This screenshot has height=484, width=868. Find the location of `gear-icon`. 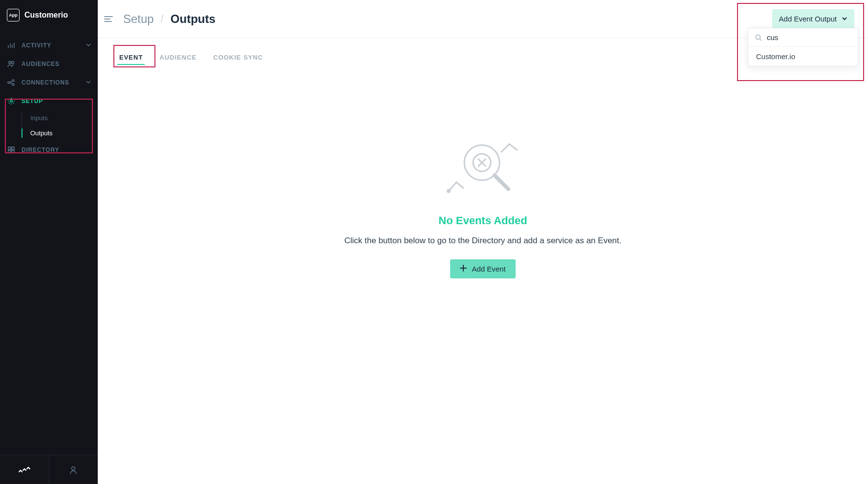

gear-icon is located at coordinates (11, 101).